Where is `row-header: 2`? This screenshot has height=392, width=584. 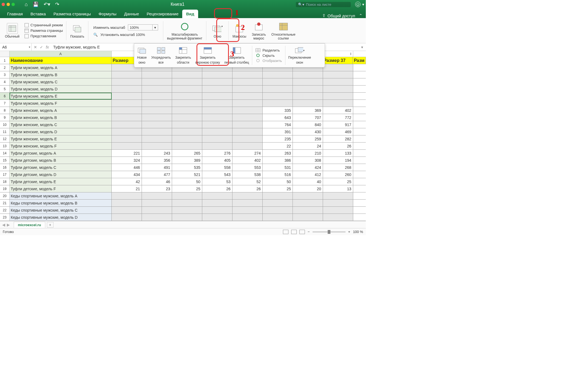
row-header: 2 is located at coordinates (5, 67).